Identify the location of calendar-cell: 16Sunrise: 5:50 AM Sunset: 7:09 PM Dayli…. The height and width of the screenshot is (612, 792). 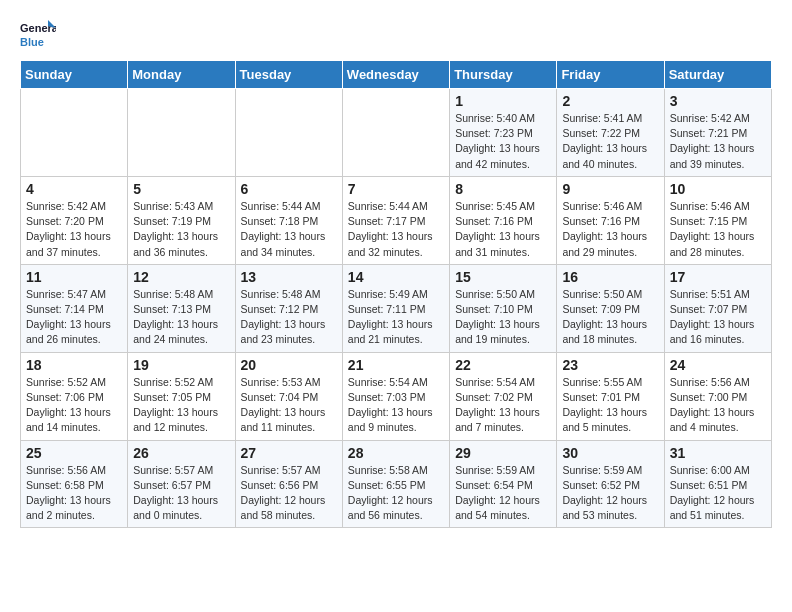
(610, 308).